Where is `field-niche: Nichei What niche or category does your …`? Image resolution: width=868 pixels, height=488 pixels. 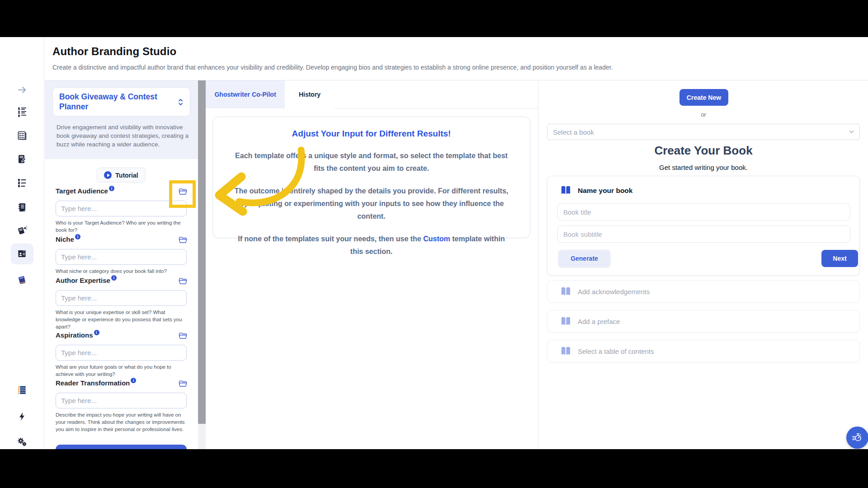
field-niche: Nichei What niche or category does your … is located at coordinates (122, 255).